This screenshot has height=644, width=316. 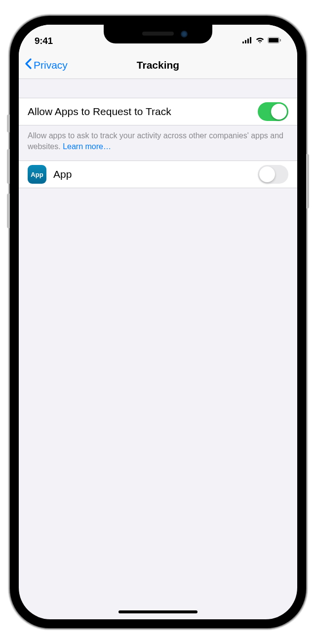 What do you see at coordinates (308, 181) in the screenshot?
I see `side-button` at bounding box center [308, 181].